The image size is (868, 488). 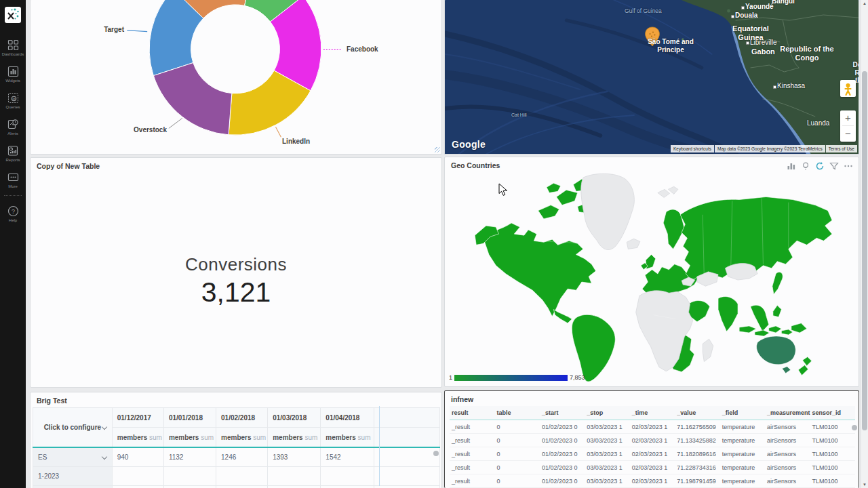 I want to click on column-header: 01/12/2017, so click(x=138, y=418).